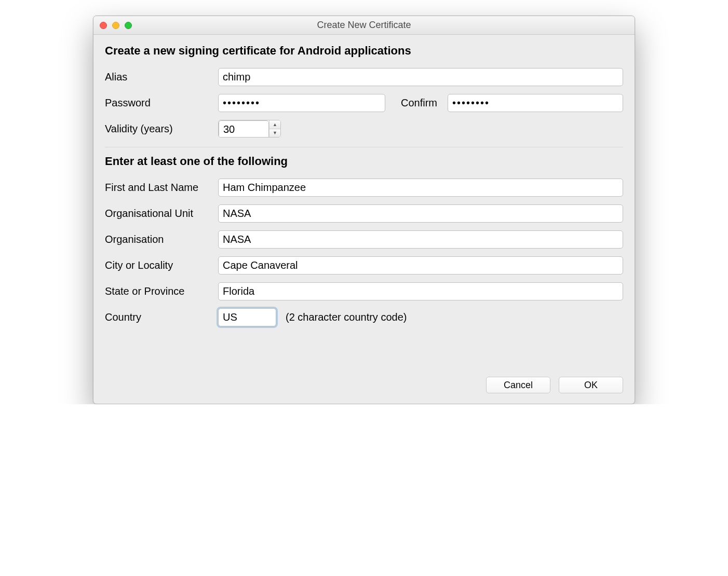 The image size is (728, 576). Describe the element at coordinates (161, 77) in the screenshot. I see `alias-label: Alias` at that location.